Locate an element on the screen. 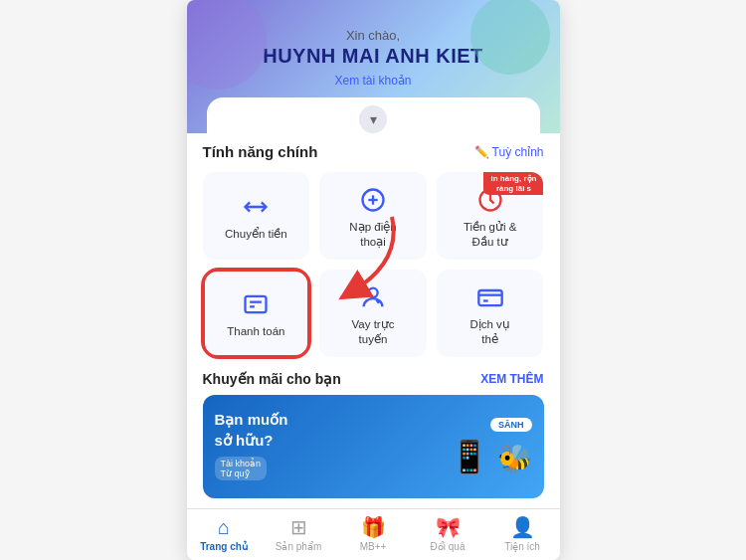 The image size is (746, 560). bee-promo-icon: 🐝 is located at coordinates (515, 460).